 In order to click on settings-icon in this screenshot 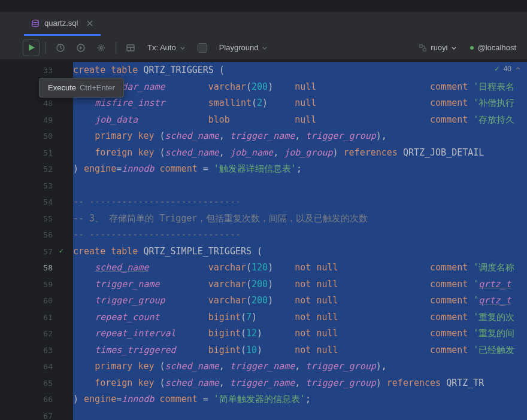, I will do `click(101, 48)`.